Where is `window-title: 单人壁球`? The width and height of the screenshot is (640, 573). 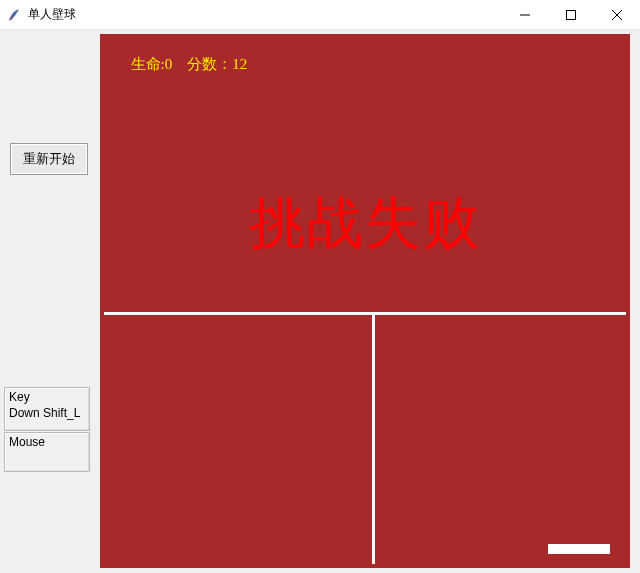 window-title: 单人壁球 is located at coordinates (52, 14).